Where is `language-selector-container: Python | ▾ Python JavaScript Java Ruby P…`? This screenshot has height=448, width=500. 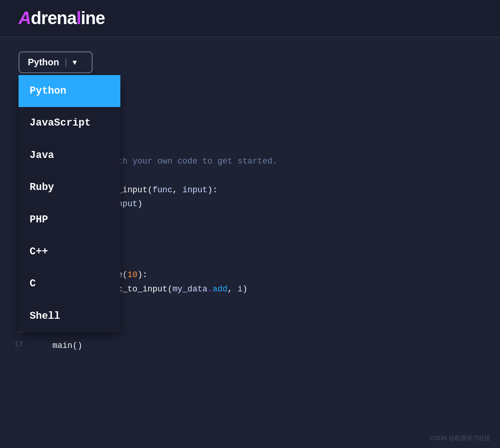 language-selector-container: Python | ▾ Python JavaScript Java Ruby P… is located at coordinates (56, 62).